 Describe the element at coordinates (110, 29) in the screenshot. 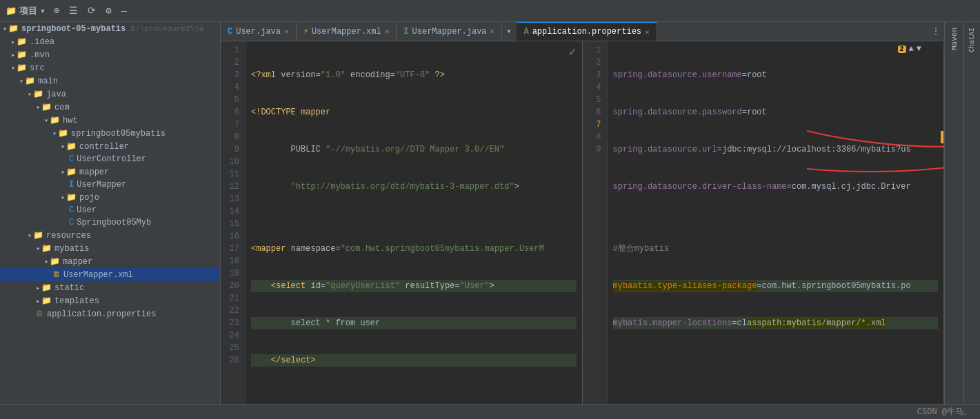

I see `tree-item-root: ▾ 📁 springboot-05-mybatis D:\procedure2\…` at that location.